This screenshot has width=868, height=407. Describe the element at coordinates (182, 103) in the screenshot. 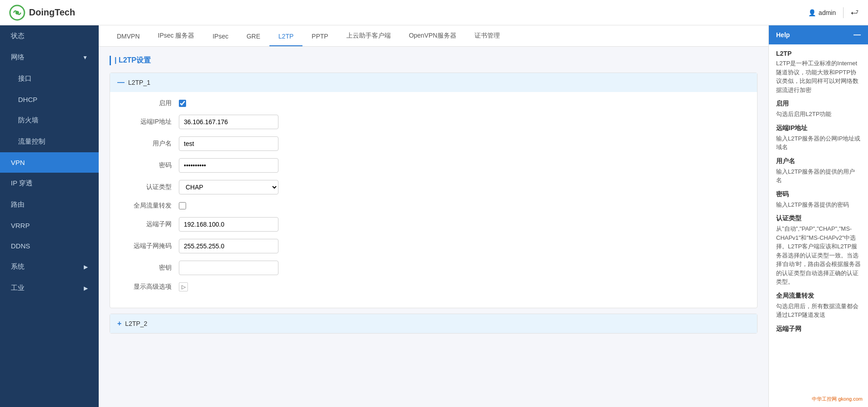

I see `enable-checkbox` at that location.